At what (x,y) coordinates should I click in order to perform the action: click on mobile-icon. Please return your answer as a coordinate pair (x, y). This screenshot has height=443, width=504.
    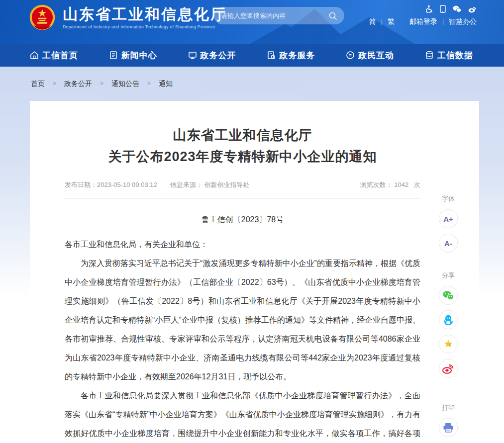
    Looking at the image, I should click on (443, 9).